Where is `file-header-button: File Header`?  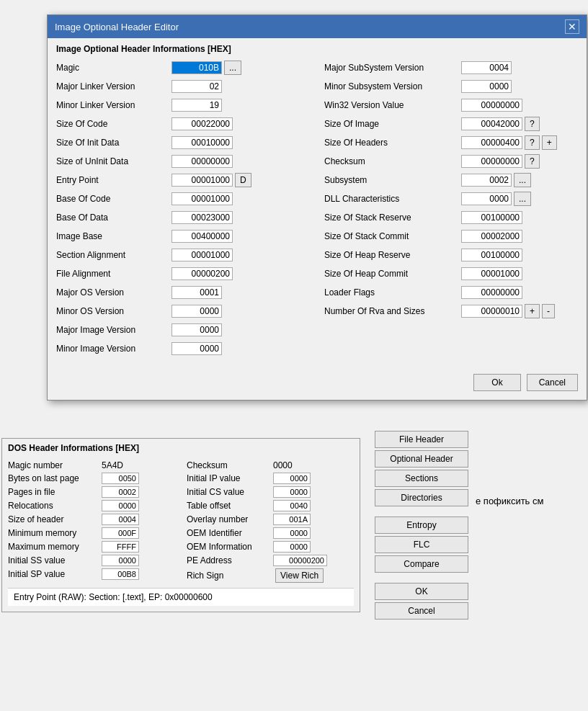 file-header-button: File Header is located at coordinates (422, 439).